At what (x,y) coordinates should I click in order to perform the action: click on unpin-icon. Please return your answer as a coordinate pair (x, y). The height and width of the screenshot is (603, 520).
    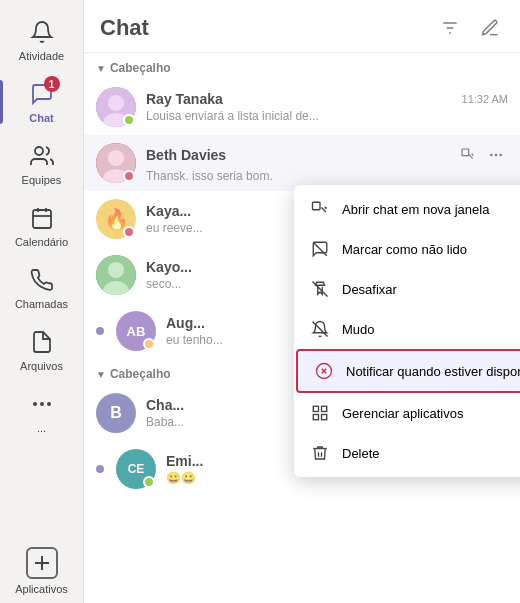
    Looking at the image, I should click on (320, 289).